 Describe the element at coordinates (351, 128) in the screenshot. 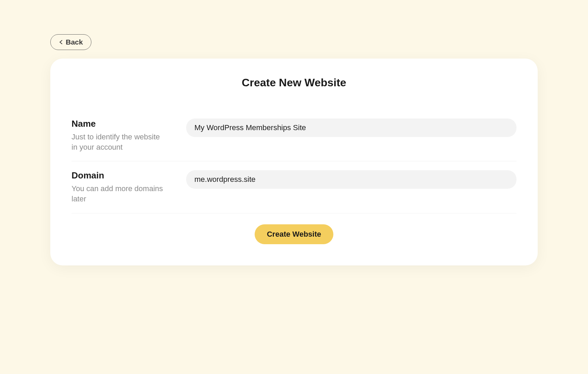

I see `name-input` at that location.